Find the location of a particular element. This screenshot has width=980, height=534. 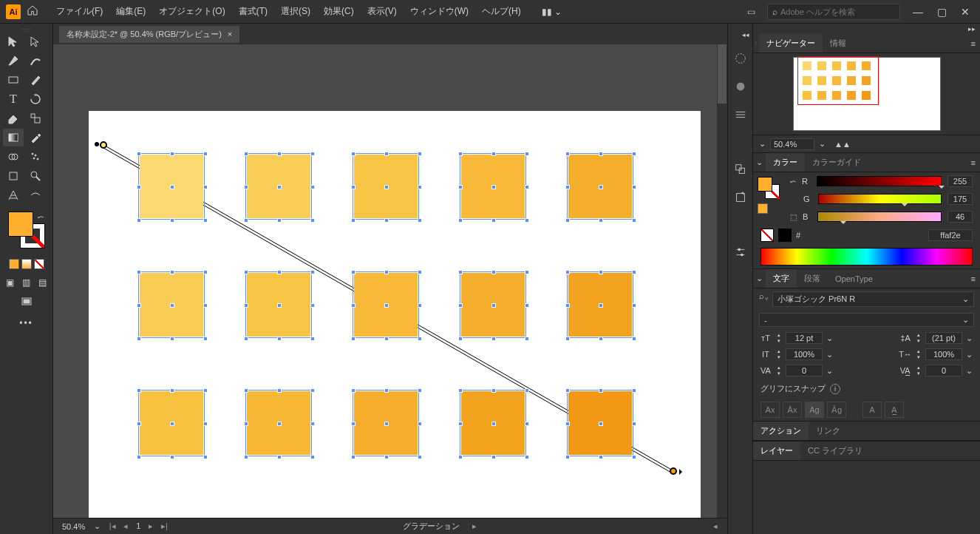

swap-color-icon: ⤺ is located at coordinates (793, 182).